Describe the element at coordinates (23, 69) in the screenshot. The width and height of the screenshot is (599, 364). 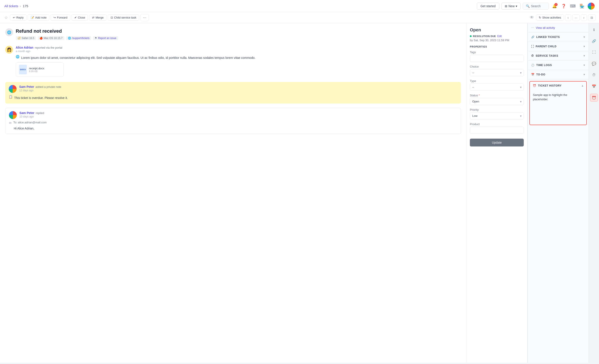
I see `docx-icon: DOCX` at that location.